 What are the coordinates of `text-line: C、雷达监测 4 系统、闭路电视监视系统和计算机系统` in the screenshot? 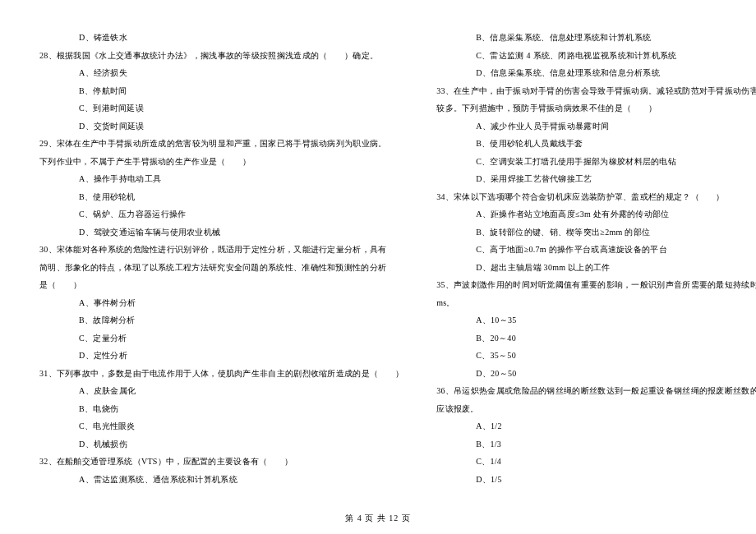 It's located at (597, 56).